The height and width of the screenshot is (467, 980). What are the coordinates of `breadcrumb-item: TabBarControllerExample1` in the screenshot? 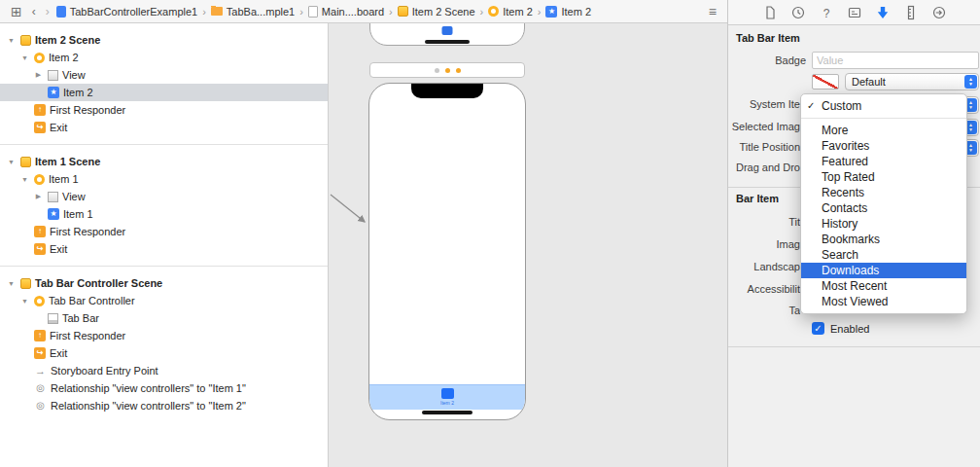 It's located at (126, 12).